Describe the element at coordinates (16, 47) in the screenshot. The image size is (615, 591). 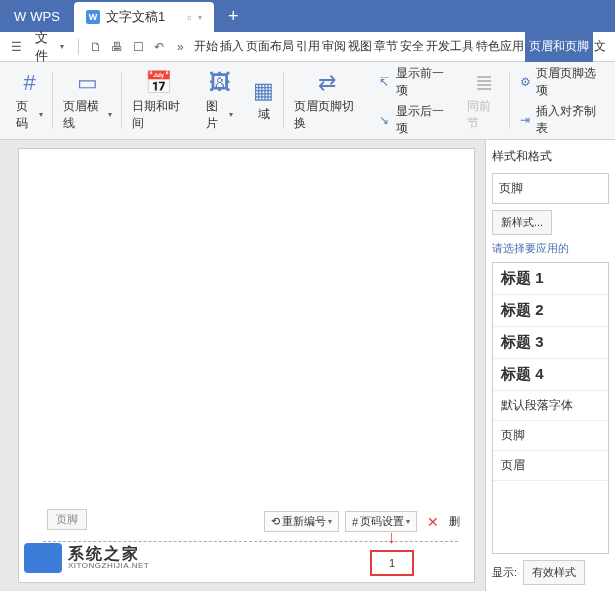
I see `hamburger-icon: ☰` at that location.